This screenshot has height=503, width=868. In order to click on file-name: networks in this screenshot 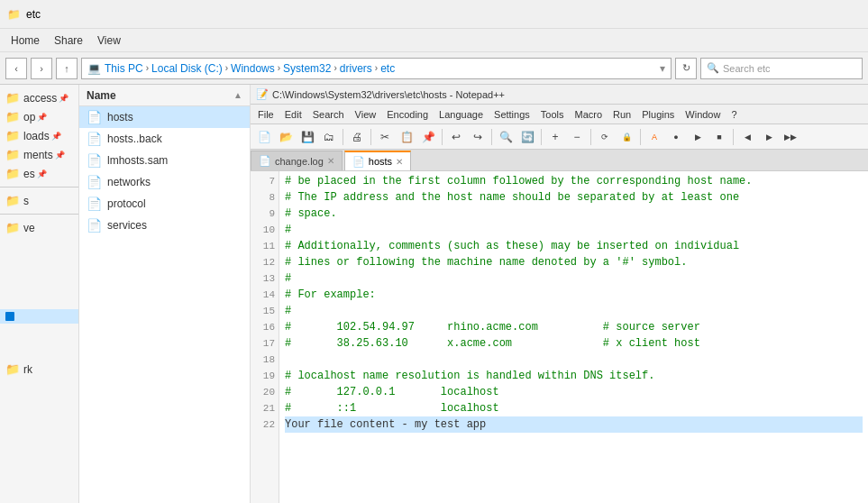, I will do `click(129, 182)`.